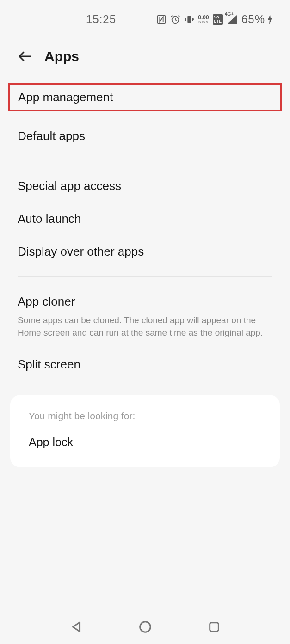 The width and height of the screenshot is (290, 644). What do you see at coordinates (145, 97) in the screenshot?
I see `row-title: App management` at bounding box center [145, 97].